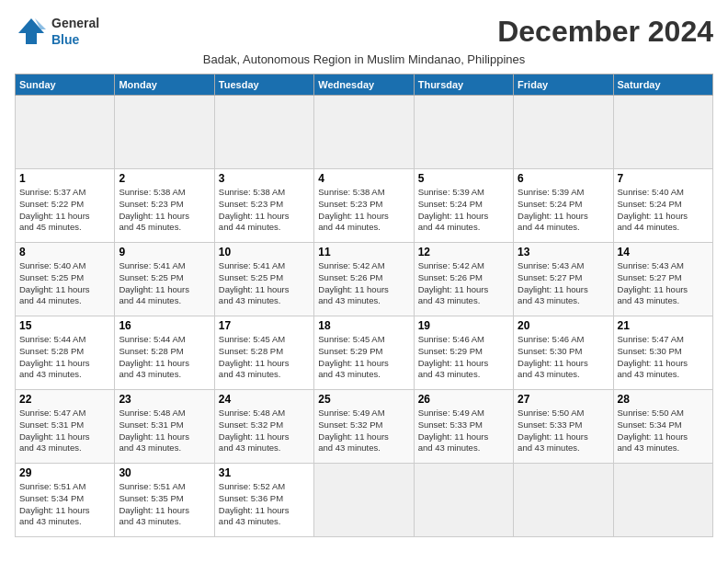 This screenshot has width=728, height=563. What do you see at coordinates (265, 504) in the screenshot?
I see `day-info: Sunrise: 5:52 AM Sunset: 5:36 PM Dayligh…` at bounding box center [265, 504].